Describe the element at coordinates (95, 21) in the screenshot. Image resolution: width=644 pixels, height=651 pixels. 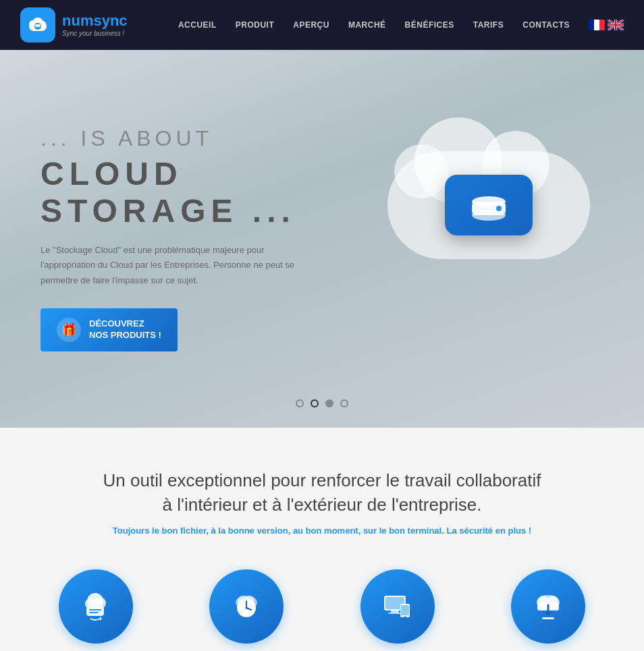
I see `brand-name: numsync` at that location.